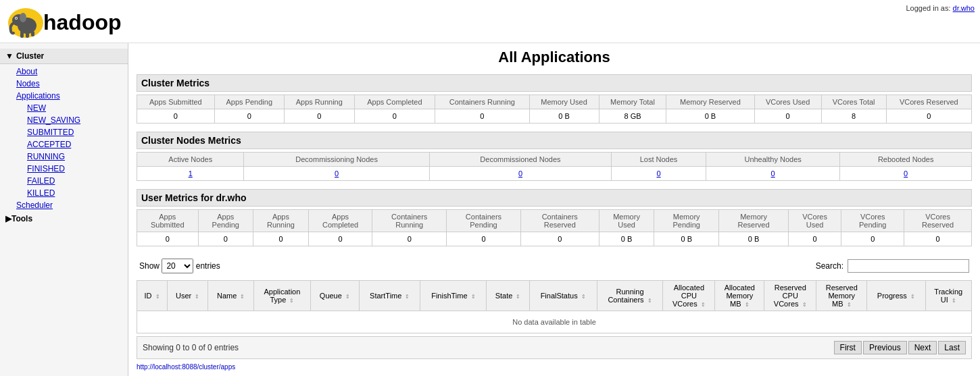 The width and height of the screenshot is (980, 376). Describe the element at coordinates (66, 96) in the screenshot. I see `sidebar-item-applications: Applications` at that location.